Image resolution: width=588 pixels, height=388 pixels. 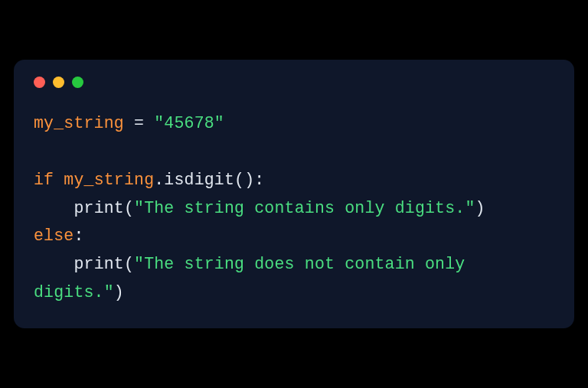 I want to click on code-line: my_string = "45678", so click(x=294, y=124).